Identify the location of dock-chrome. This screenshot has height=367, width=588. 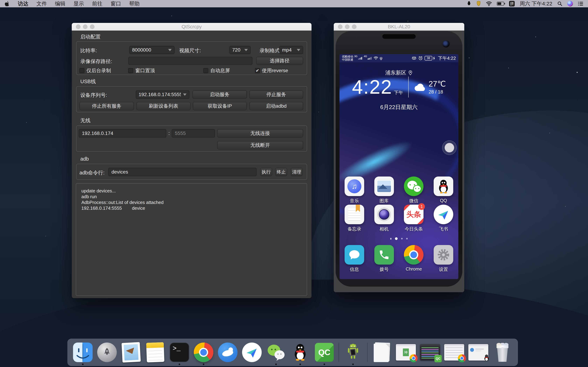
(204, 352).